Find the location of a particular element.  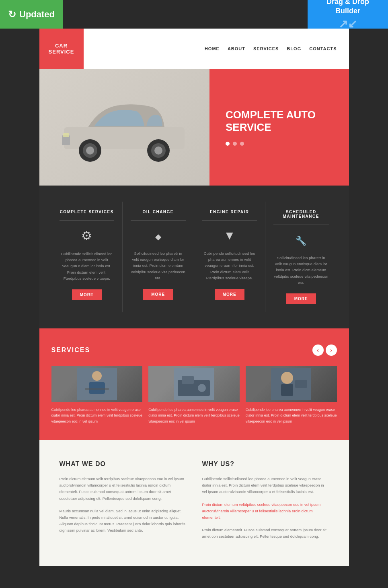

service-title-4: SCHEDULED MAINTENANCE is located at coordinates (301, 217).